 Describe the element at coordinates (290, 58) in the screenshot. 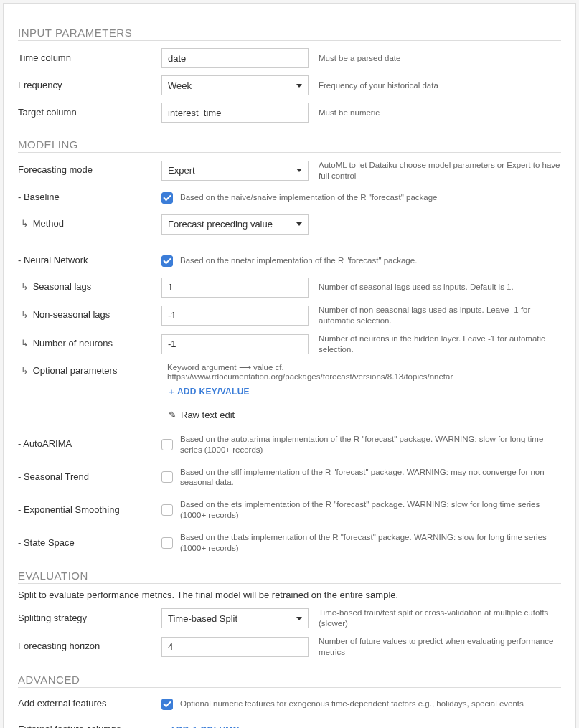

I see `row-time-column: Time column Must be a parsed date` at that location.